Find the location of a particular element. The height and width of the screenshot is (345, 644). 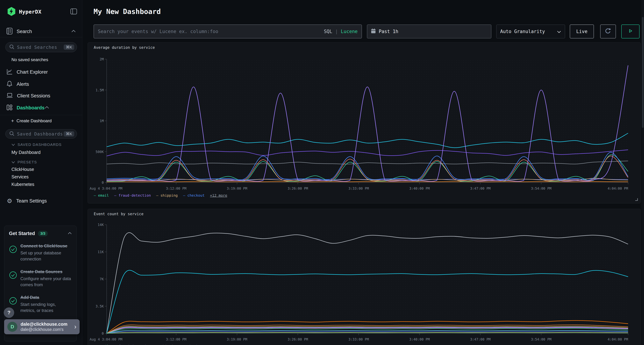

sidebar-item-alerts: Alerts is located at coordinates (41, 84).